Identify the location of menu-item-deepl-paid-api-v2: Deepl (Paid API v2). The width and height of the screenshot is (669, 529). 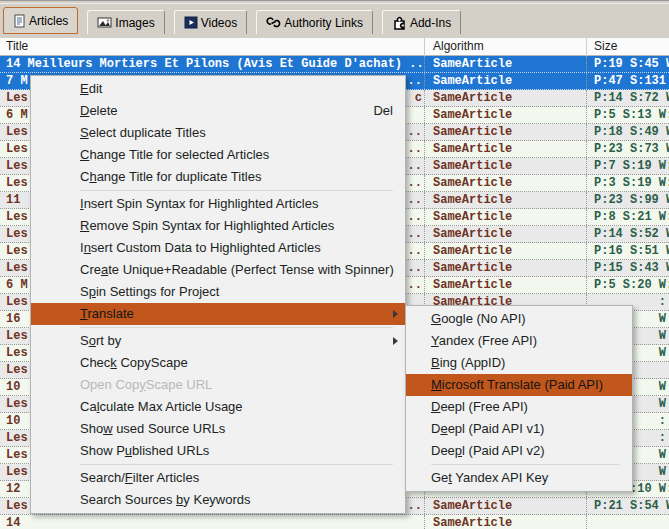
(519, 451).